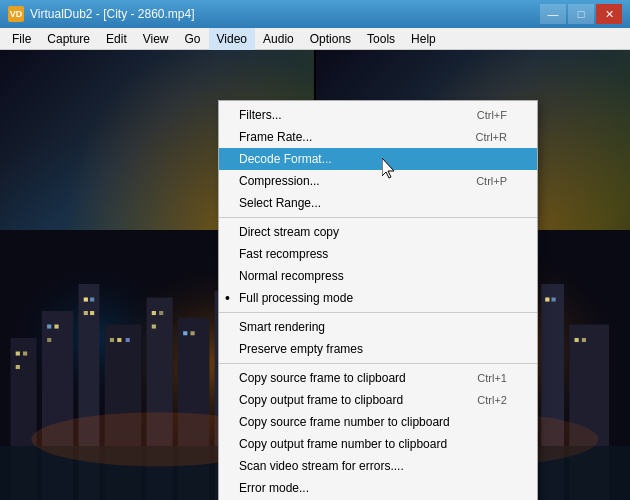 The width and height of the screenshot is (630, 500). Describe the element at coordinates (378, 349) in the screenshot. I see `menu-item-preserve-empty-frames: Preserve empty frames` at that location.